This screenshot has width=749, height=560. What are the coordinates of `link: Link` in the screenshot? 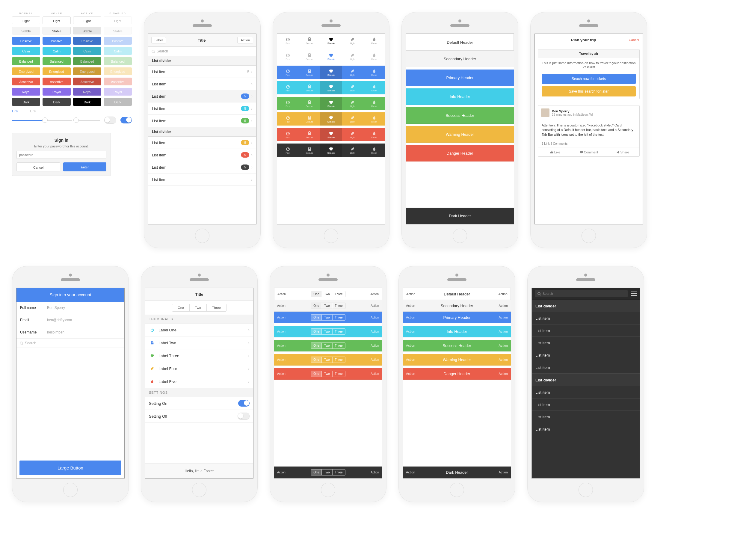 It's located at (15, 111).